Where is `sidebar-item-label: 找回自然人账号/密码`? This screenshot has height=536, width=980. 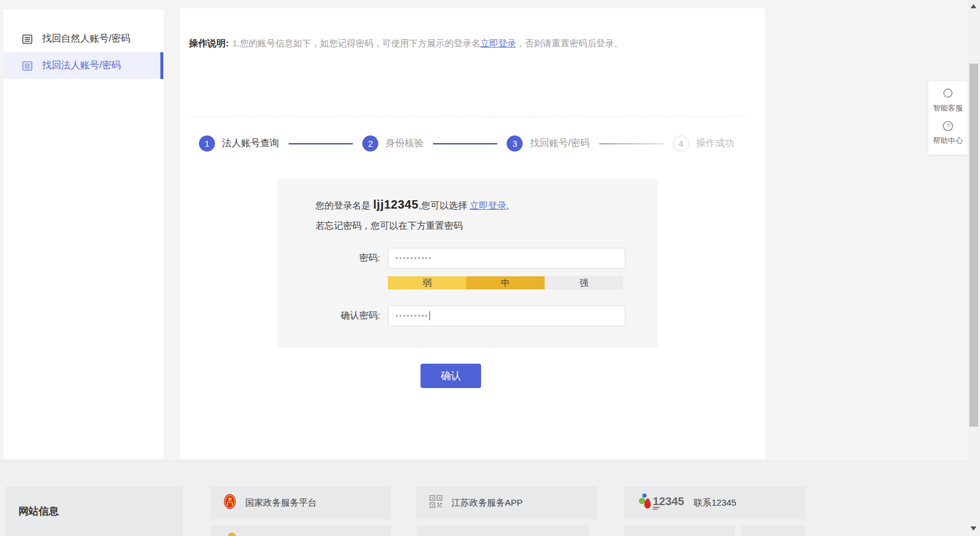
sidebar-item-label: 找回自然人账号/密码 is located at coordinates (86, 39).